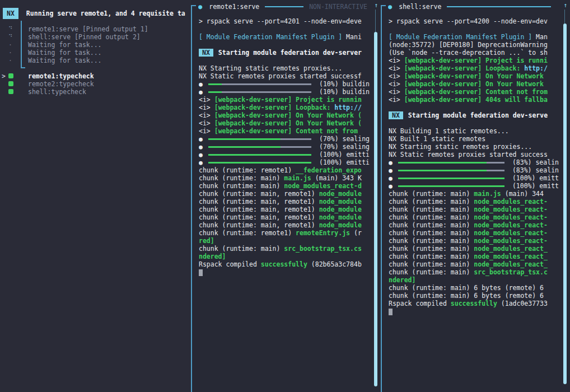 The height and width of the screenshot is (392, 570). Describe the element at coordinates (284, 147) in the screenshot. I see `progress-line: ● (70%) sealing` at that location.